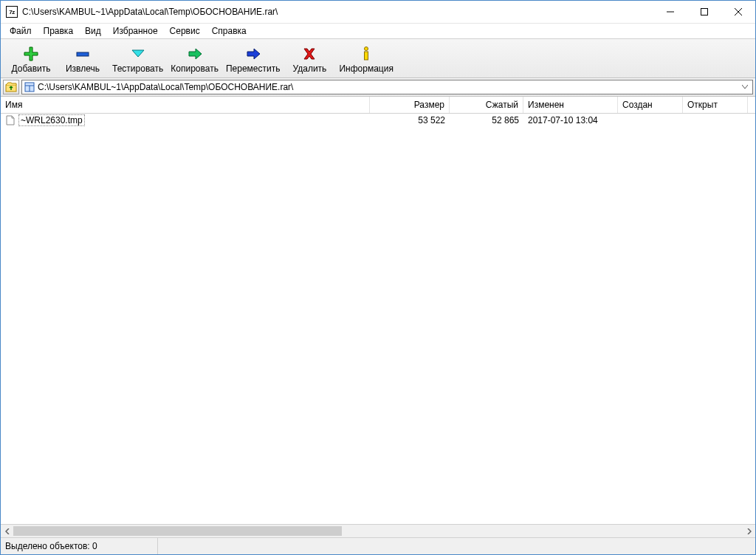  I want to click on address-text: C:\Users\KAMBUL~1\AppData\Local\Temp\ОБО…, so click(387, 87).